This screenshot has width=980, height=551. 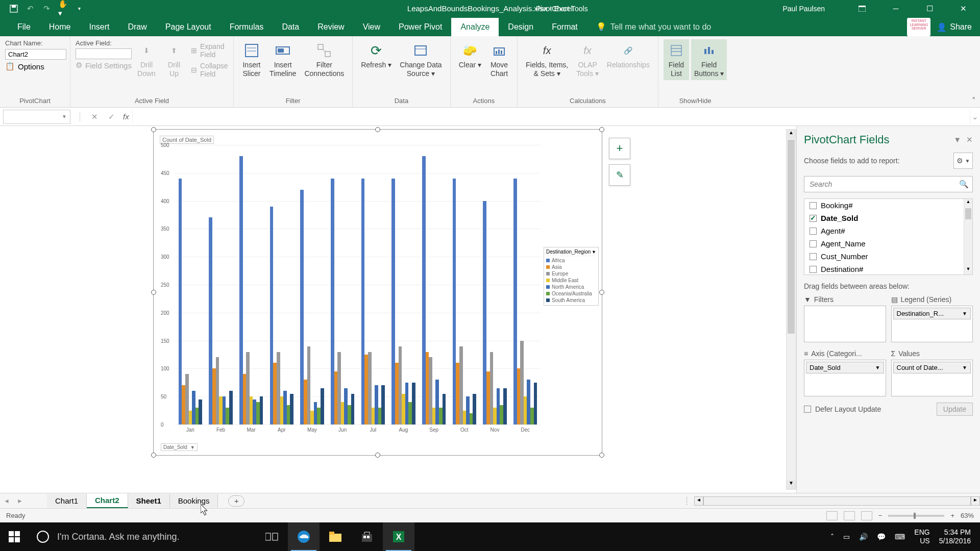 I want to click on scroll-left-button: ◄, so click(x=699, y=501).